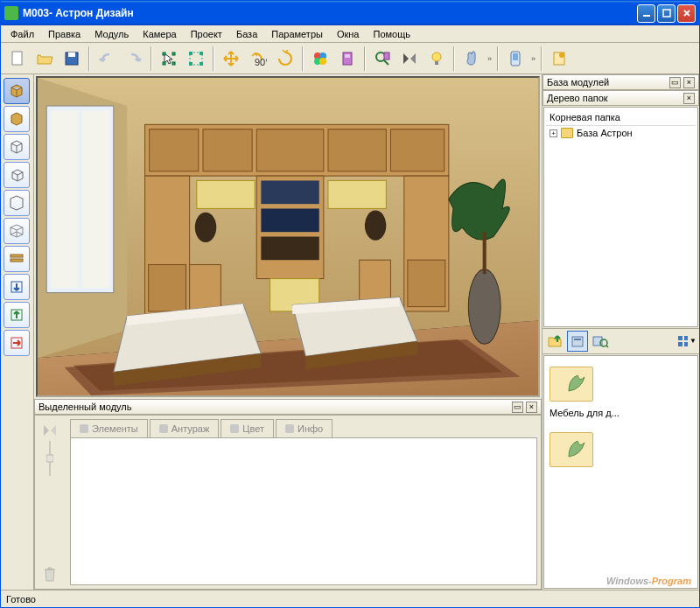  What do you see at coordinates (472, 59) in the screenshot?
I see `hand-icon` at bounding box center [472, 59].